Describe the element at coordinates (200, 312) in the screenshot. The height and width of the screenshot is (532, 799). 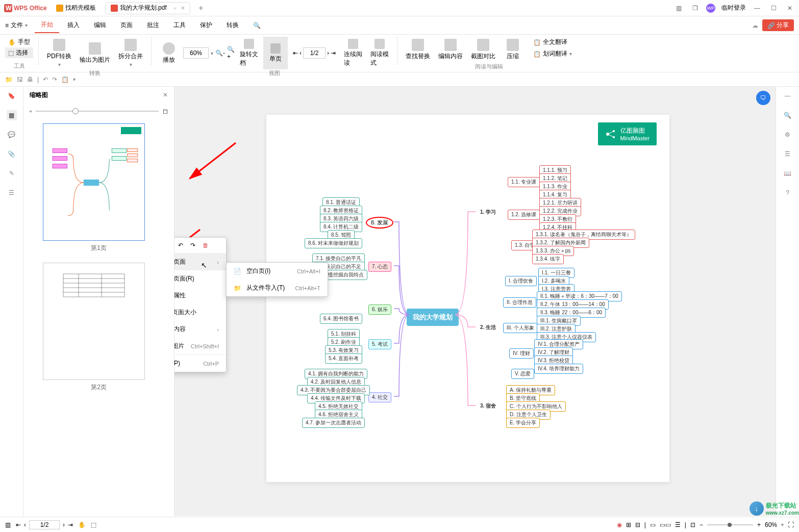
I see `ctx-resize-page: ⛶ 调整页面大小` at that location.